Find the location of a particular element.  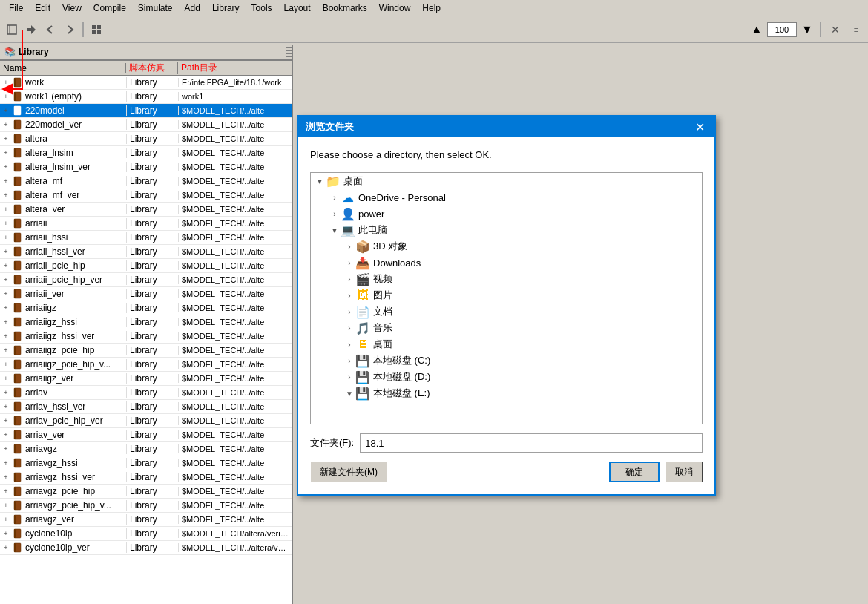

tree-item-icon: 📁 is located at coordinates (333, 181).